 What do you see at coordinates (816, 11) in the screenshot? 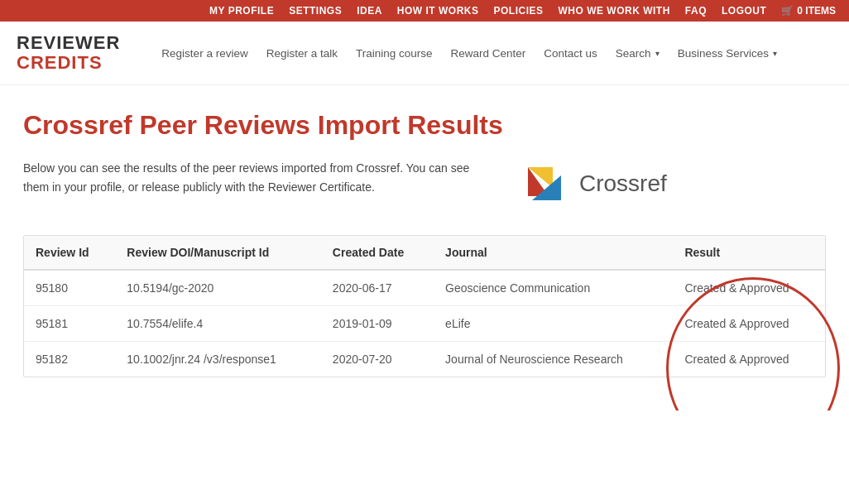
I see `cart-label: 0 ITEMS` at bounding box center [816, 11].